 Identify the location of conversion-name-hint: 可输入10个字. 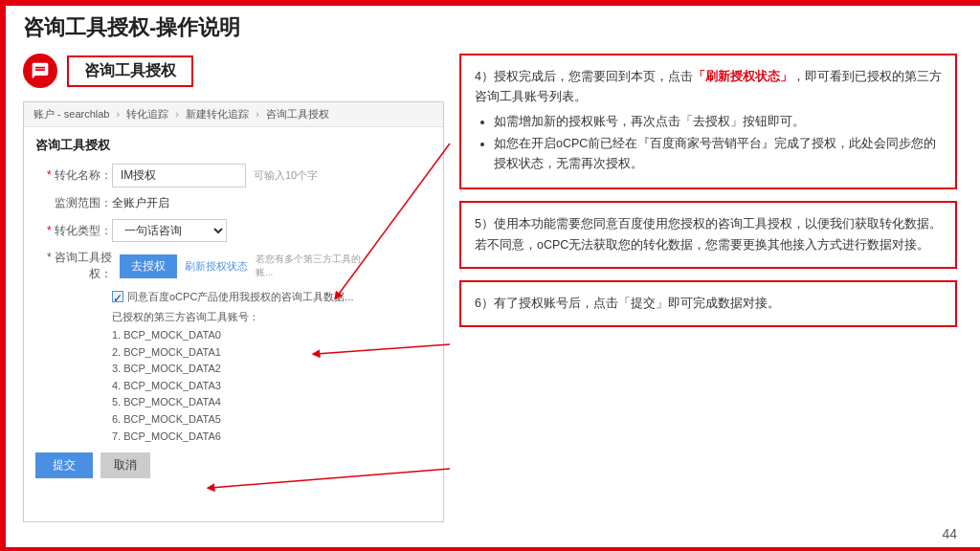
(285, 176).